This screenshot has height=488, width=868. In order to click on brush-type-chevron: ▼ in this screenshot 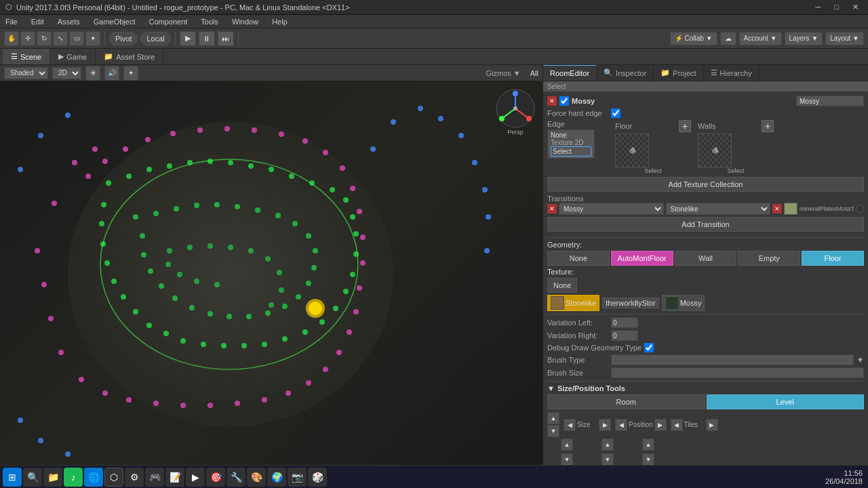, I will do `click(860, 360)`.